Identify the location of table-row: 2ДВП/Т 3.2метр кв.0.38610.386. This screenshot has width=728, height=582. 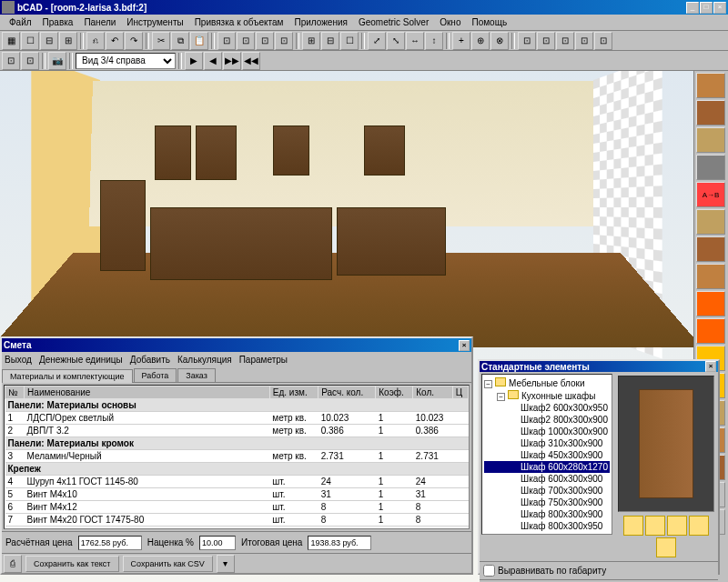
(237, 431).